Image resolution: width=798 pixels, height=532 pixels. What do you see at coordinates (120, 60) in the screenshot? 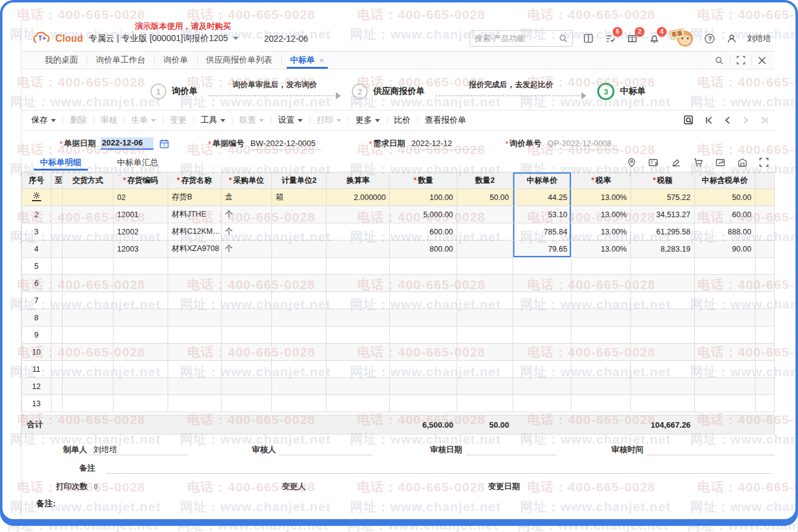
I see `tab-inquiry-workbench: 询价单工作台` at bounding box center [120, 60].